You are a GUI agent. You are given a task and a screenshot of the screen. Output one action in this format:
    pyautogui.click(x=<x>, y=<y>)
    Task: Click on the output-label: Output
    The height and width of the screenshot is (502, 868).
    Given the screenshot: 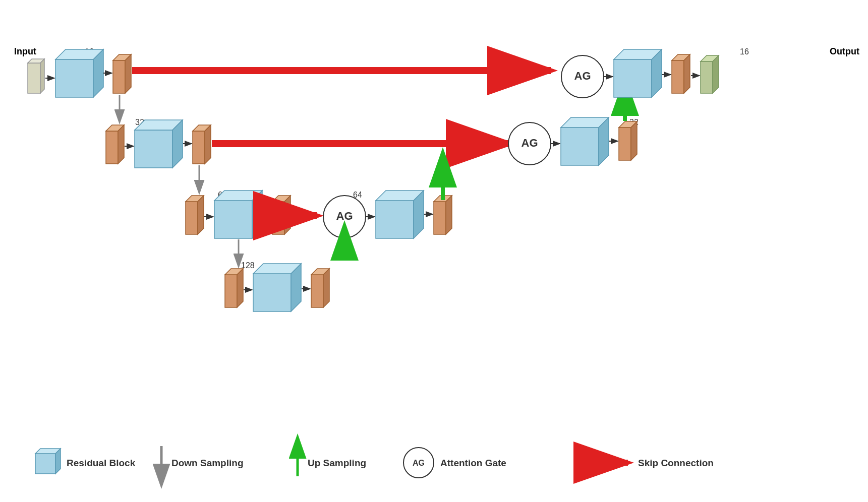 What is the action you would take?
    pyautogui.click(x=844, y=51)
    